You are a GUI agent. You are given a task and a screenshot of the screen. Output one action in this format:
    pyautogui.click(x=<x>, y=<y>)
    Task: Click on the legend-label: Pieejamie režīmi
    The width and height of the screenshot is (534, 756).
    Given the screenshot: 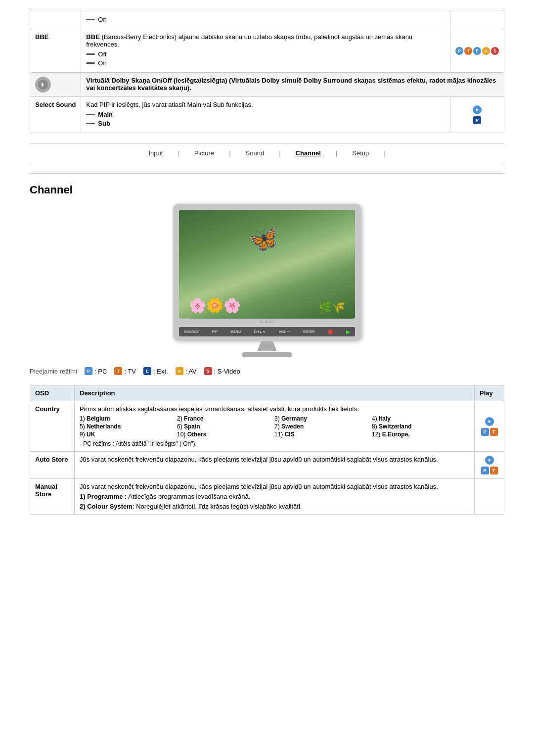 What is the action you would take?
    pyautogui.click(x=53, y=371)
    